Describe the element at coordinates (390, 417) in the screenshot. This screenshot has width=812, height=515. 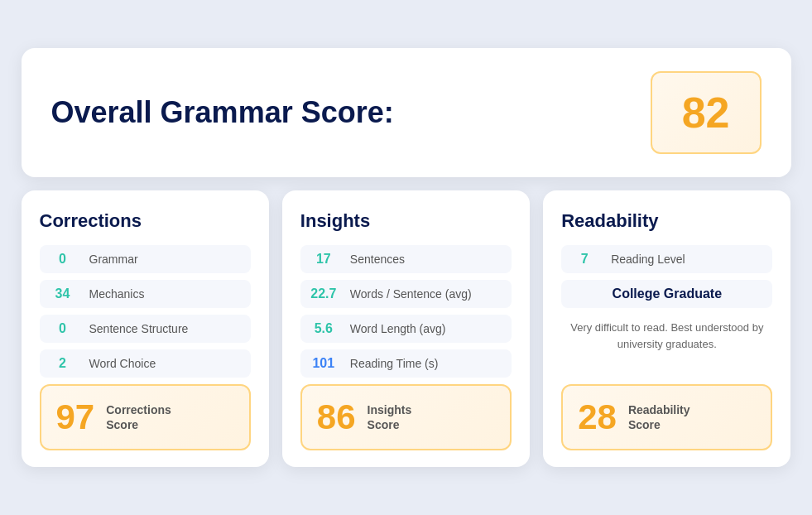
I see `insights-score-label: Insights Score` at that location.